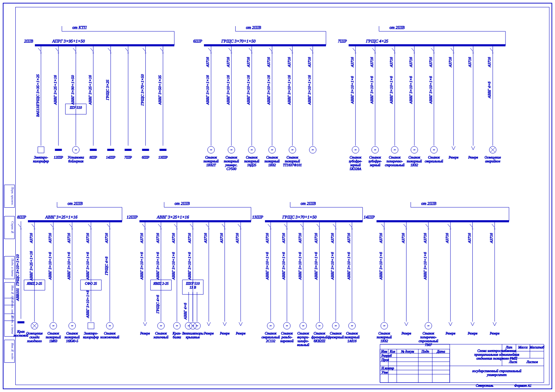 The image size is (555, 392). I want to click on svg-text: Лист, so click(513, 362).